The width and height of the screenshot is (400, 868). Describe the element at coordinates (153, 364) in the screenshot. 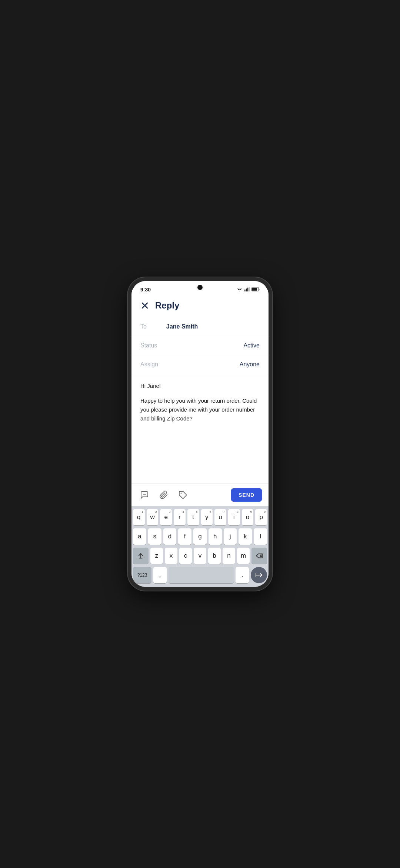

I see `assign-label: Assign` at that location.